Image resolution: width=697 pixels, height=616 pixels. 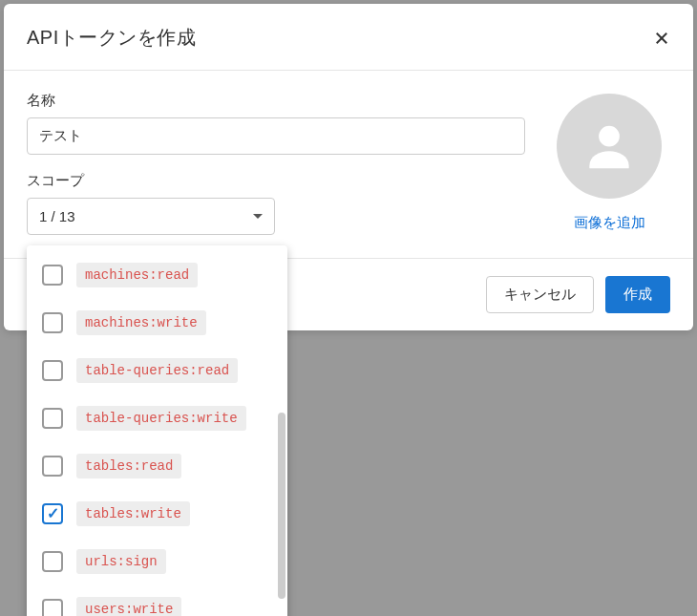 What do you see at coordinates (157, 418) in the screenshot?
I see `scope-option: table-queries:write` at bounding box center [157, 418].